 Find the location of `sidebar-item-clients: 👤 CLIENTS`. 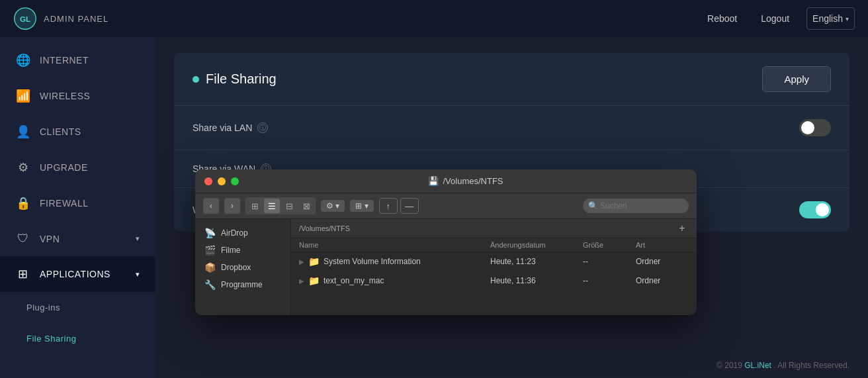

sidebar-item-clients: 👤 CLIENTS is located at coordinates (78, 132).